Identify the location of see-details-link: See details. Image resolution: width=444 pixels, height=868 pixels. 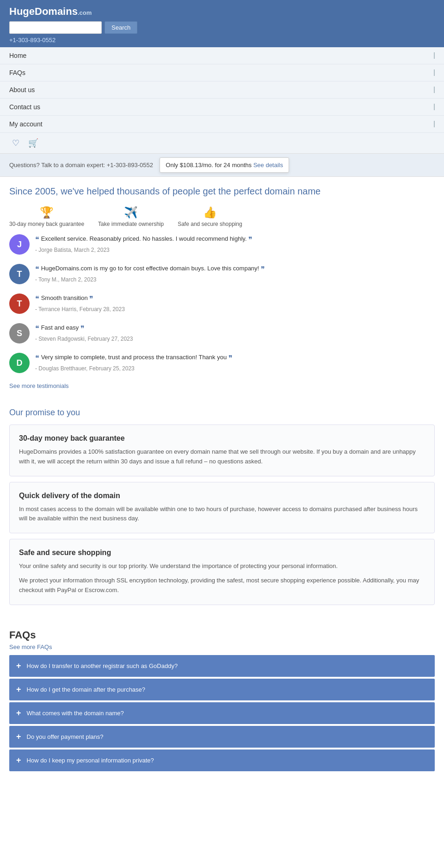
(268, 165).